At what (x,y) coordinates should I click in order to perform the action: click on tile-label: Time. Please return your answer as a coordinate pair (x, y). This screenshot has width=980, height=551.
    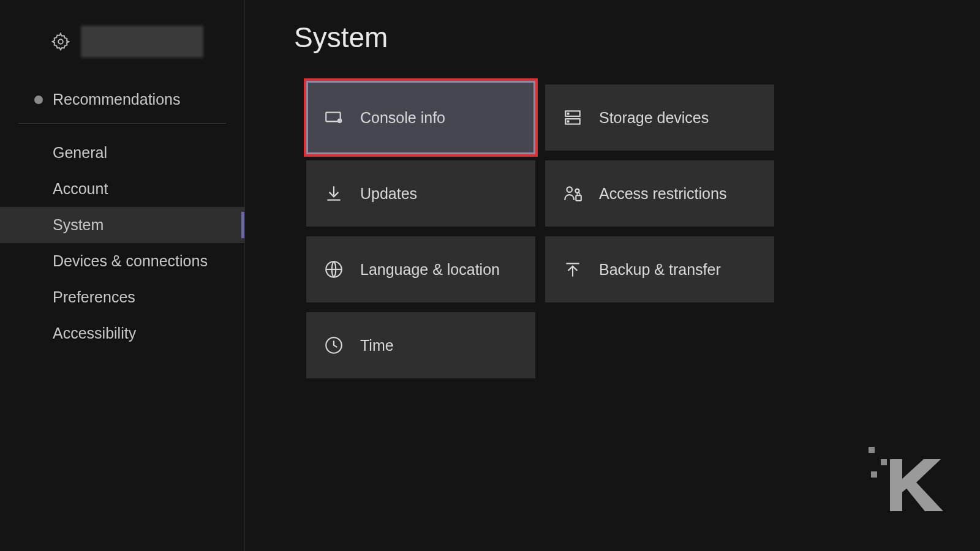
    Looking at the image, I should click on (377, 345).